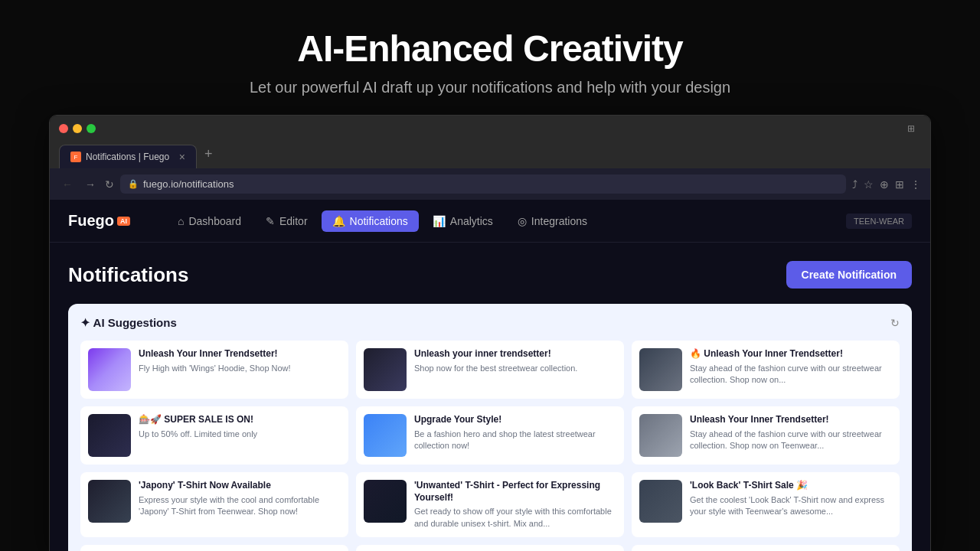 This screenshot has height=551, width=980. I want to click on suggestion-item: Upgrade Your Style!Be a fashion hero and…, so click(490, 435).